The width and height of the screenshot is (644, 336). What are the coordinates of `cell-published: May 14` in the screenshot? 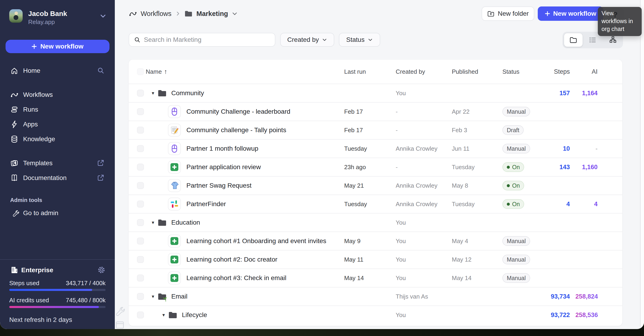 It's located at (477, 278).